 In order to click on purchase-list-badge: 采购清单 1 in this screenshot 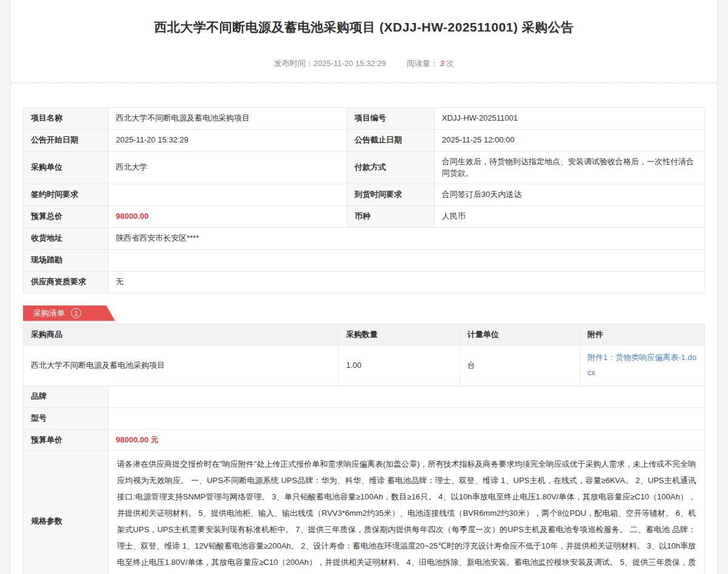, I will do `click(69, 313)`.